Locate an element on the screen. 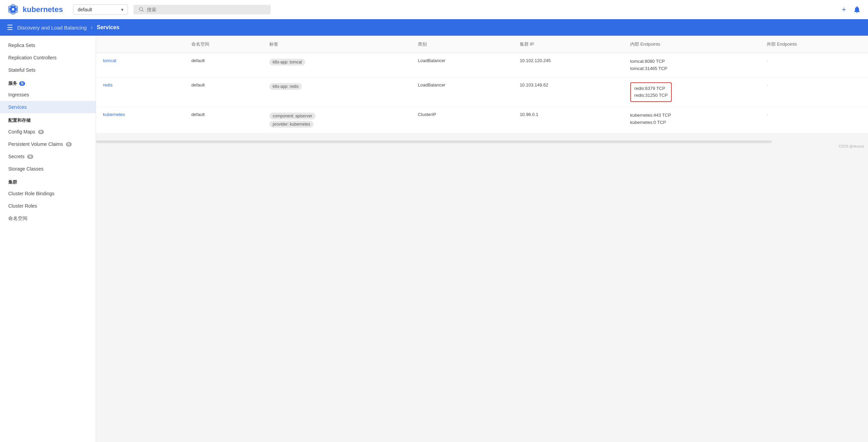 The image size is (868, 442). breadcrumb-parent: Discovery and Load Balancing is located at coordinates (52, 27).